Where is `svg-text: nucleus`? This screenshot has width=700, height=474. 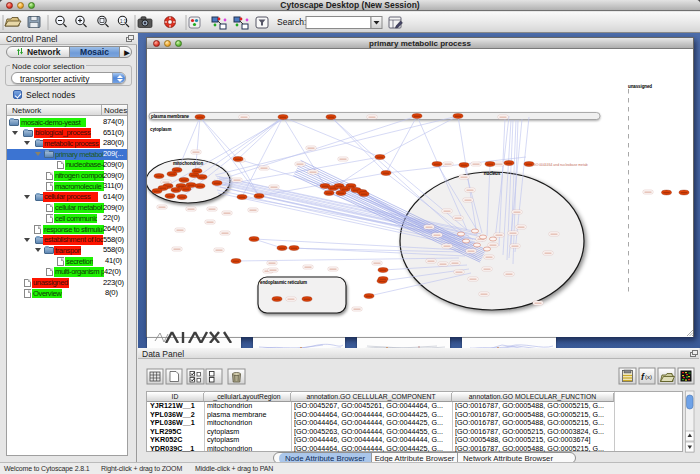 svg-text: nucleus is located at coordinates (492, 174).